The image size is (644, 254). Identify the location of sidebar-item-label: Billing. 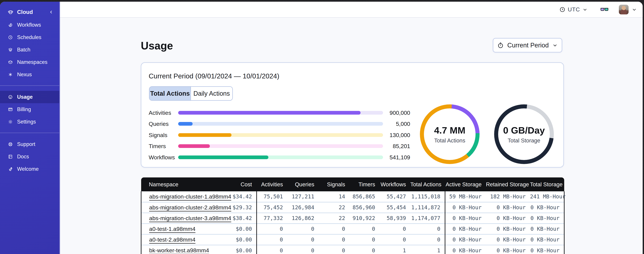
(24, 110).